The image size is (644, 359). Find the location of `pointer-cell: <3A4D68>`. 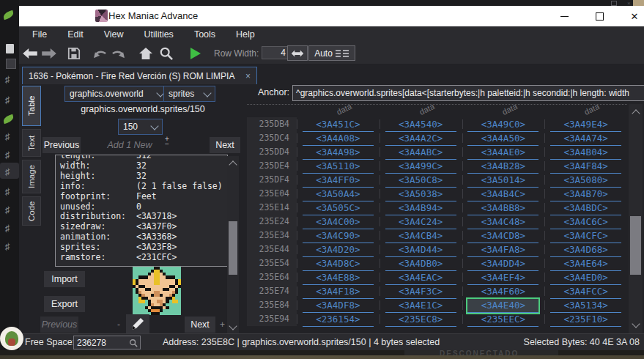

pointer-cell: <3A4D68> is located at coordinates (586, 249).